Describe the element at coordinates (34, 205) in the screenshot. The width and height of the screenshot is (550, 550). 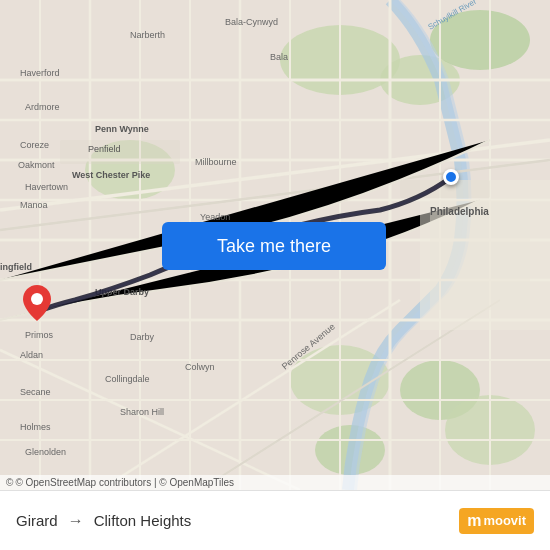
I see `svg-text: Manoa` at that location.